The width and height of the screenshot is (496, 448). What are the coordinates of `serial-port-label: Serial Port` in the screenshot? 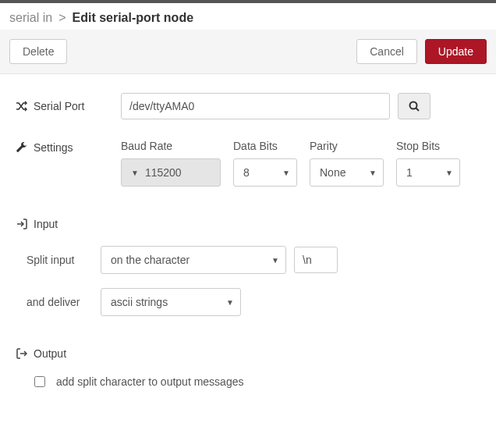 It's located at (69, 106).